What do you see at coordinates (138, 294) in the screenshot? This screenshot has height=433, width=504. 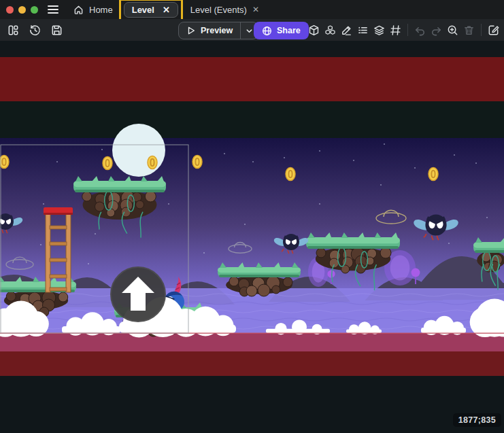 I see `touch-up-arrow-button` at bounding box center [138, 294].